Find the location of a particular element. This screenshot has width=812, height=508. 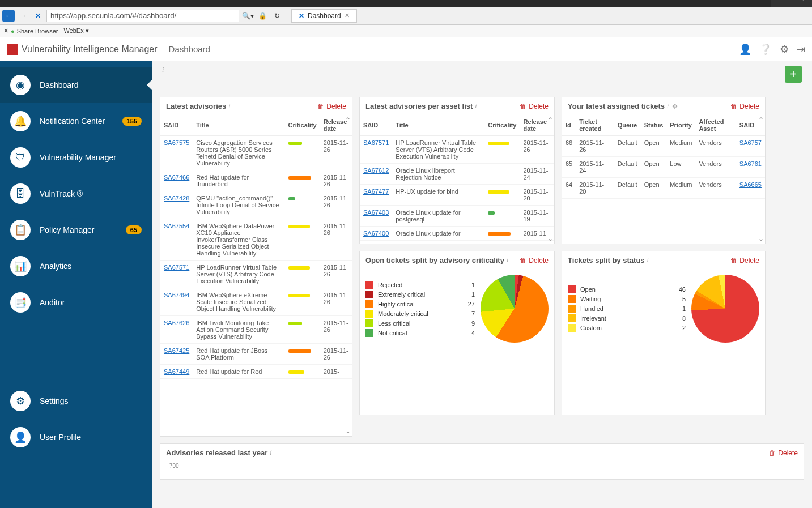

table-row: SA67612Oracle Linux libreport Rejection … is located at coordinates (457, 174).